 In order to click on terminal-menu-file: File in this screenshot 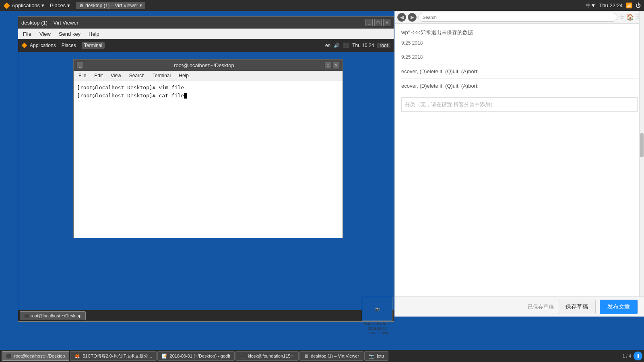, I will do `click(82, 76)`.